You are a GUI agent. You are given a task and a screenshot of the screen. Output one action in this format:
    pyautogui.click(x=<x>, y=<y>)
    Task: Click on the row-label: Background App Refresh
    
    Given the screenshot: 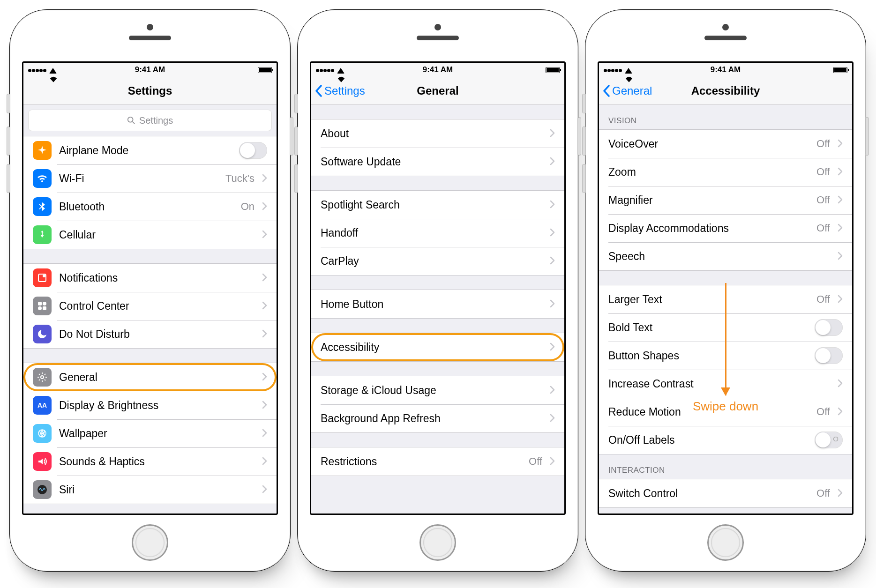 What is the action you would take?
    pyautogui.click(x=431, y=419)
    